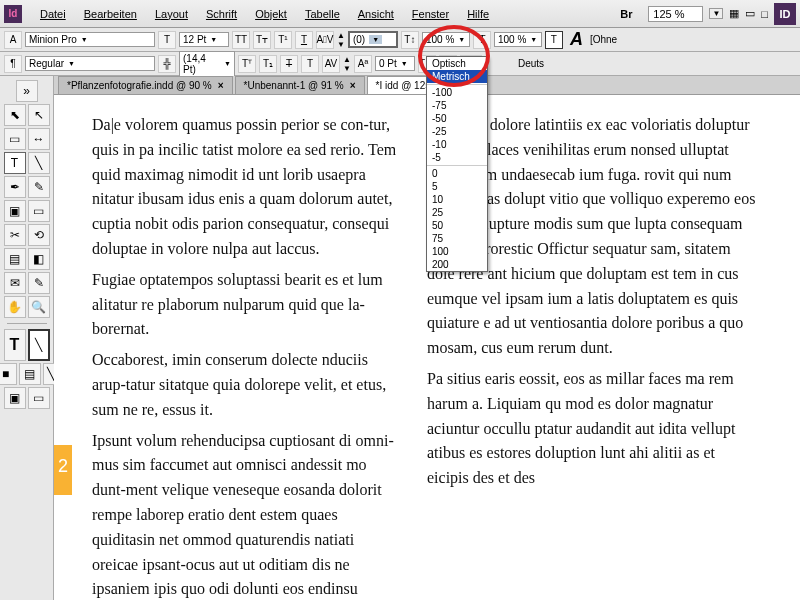  I want to click on kerning-field: (0)▼, so click(373, 40).